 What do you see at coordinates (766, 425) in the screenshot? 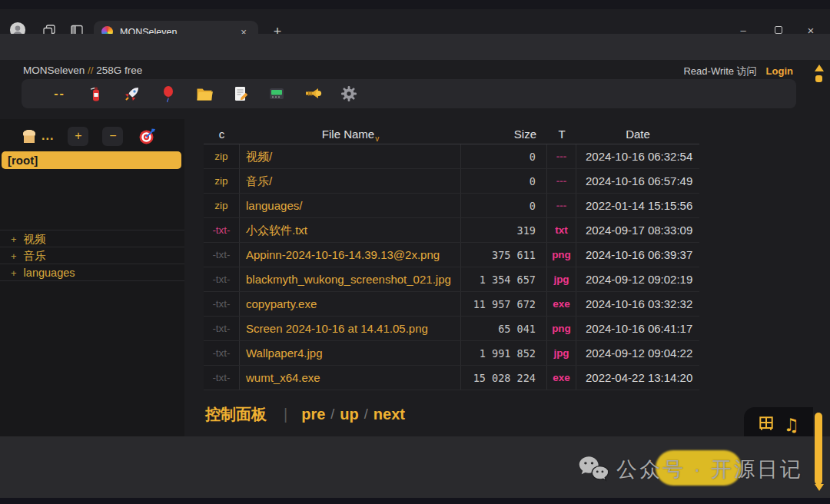
I see `grid-view-icon` at bounding box center [766, 425].